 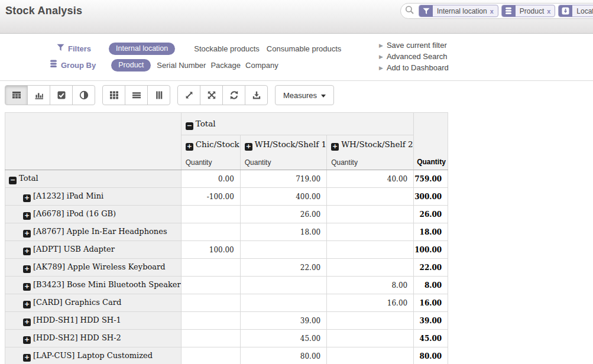 I want to click on pivot-col-header-wh-stock-shelf-2: +WH/Stock/Shelf 2, so click(x=370, y=145).